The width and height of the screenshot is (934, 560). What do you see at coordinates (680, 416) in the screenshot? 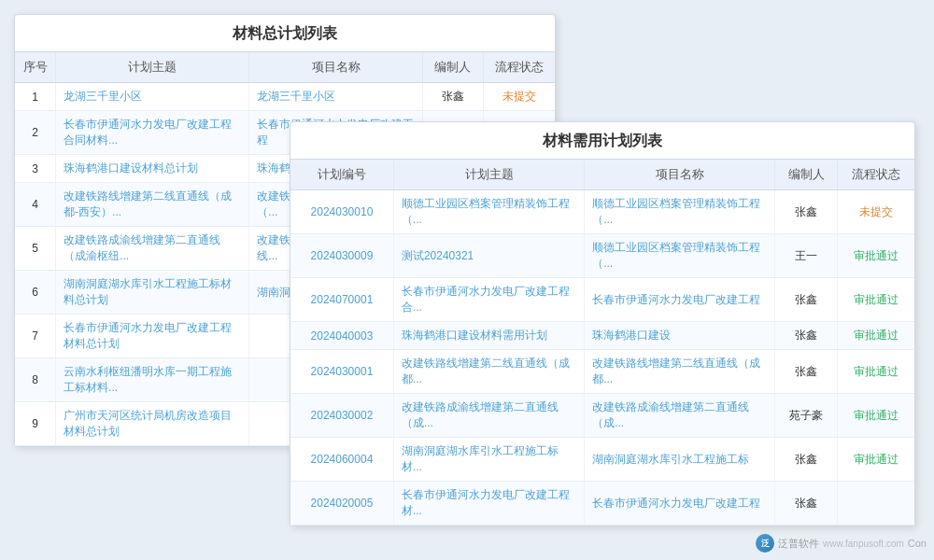
I see `cell-project: 改建铁路成渝线增建第二直通线（成...` at bounding box center [680, 416].